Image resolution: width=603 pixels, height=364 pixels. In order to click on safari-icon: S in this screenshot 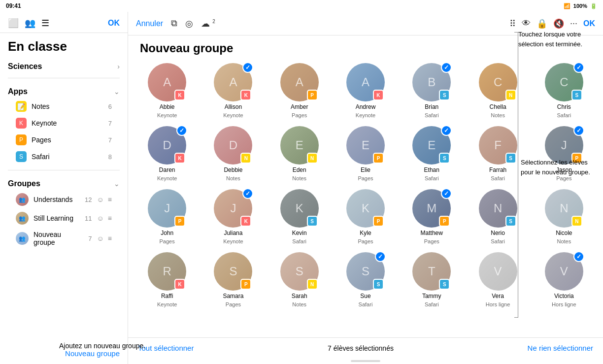, I will do `click(21, 157)`.